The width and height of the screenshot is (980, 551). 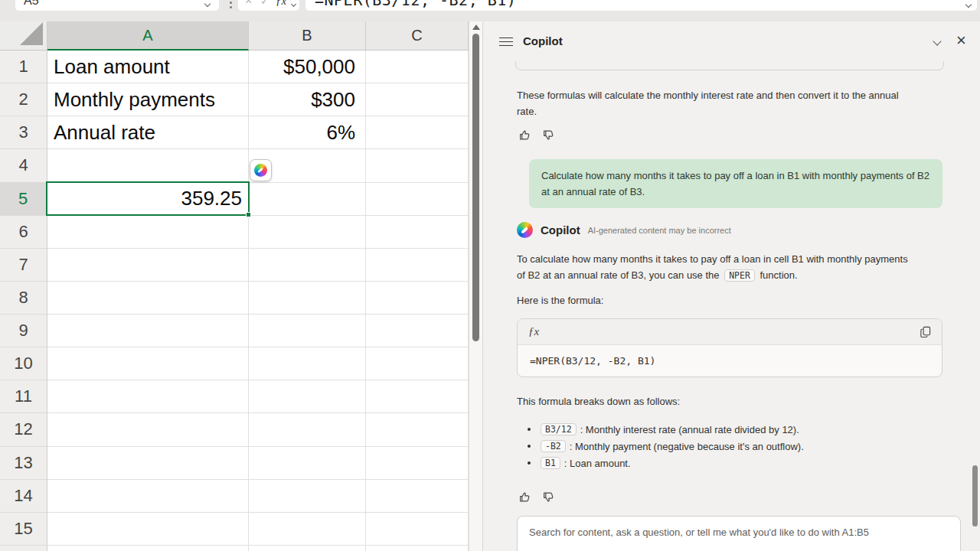 What do you see at coordinates (149, 265) in the screenshot?
I see `cell-A7` at bounding box center [149, 265].